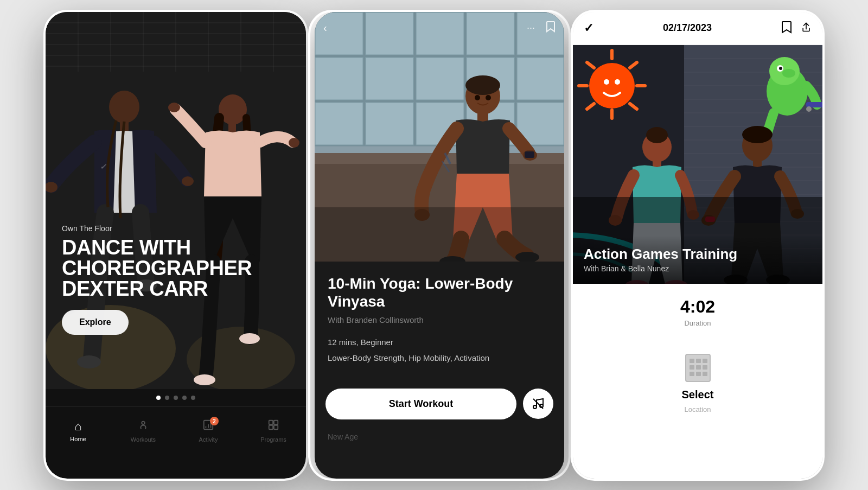  Describe the element at coordinates (326, 28) in the screenshot. I see `back-button: ‹` at that location.